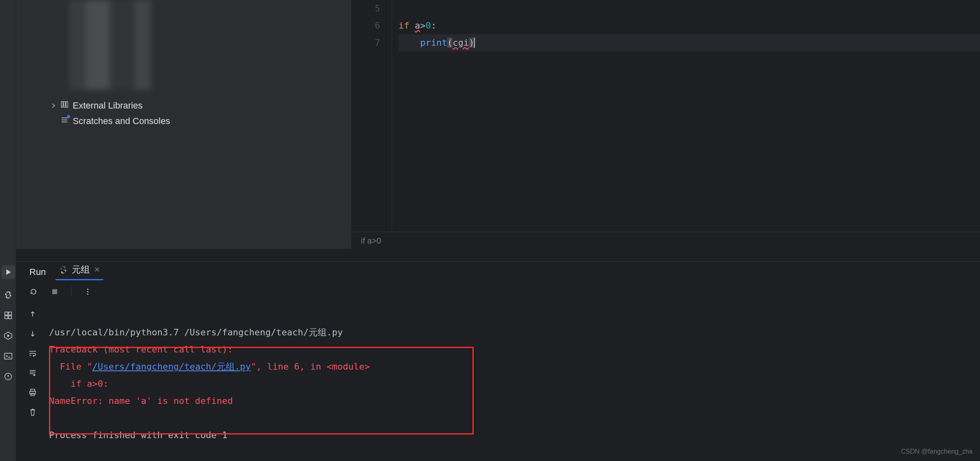 The height and width of the screenshot is (461, 980). Describe the element at coordinates (108, 106) in the screenshot. I see `tree-item-label: External Libraries` at that location.